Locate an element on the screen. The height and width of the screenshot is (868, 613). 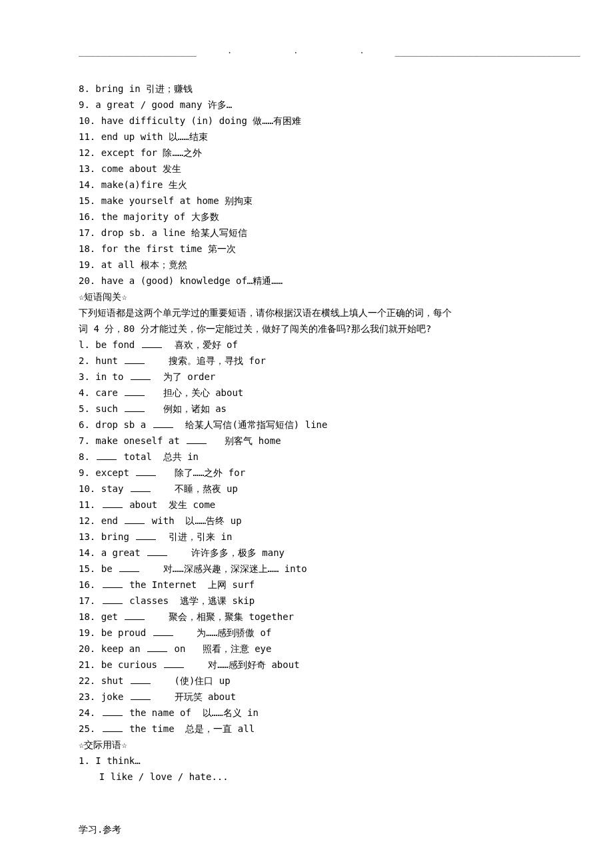
fill-post: about 发生 come is located at coordinates (170, 505).